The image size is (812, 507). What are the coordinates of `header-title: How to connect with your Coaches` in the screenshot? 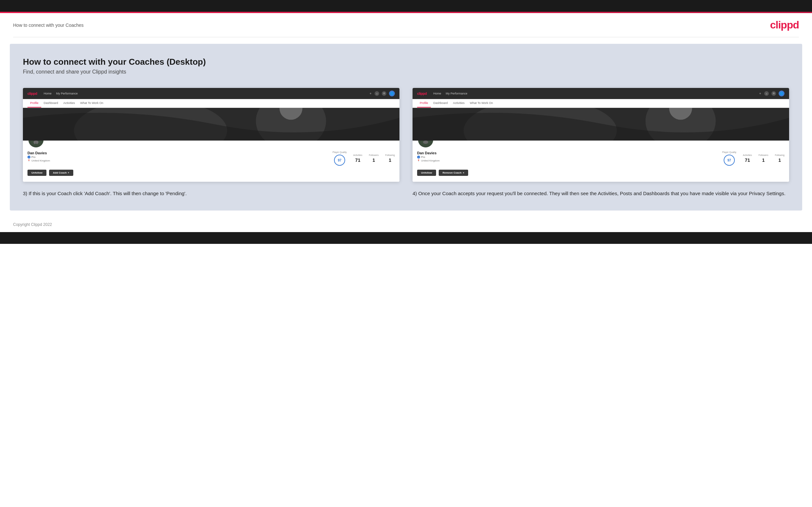 It's located at (48, 25).